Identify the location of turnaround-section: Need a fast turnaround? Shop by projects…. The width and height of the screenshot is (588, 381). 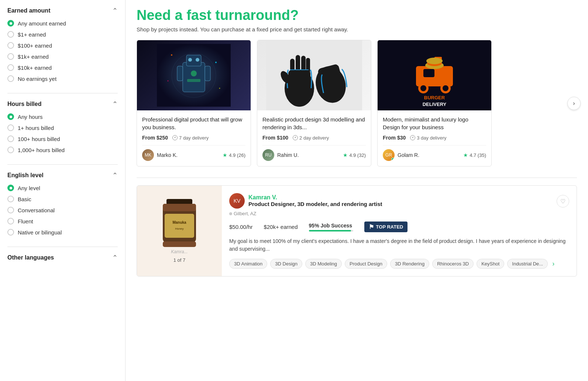
(357, 20).